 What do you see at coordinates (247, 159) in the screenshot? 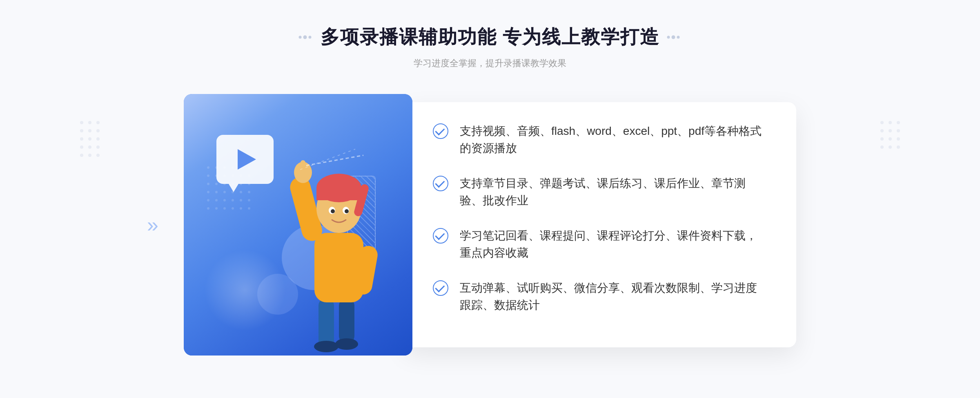
I see `play-icon` at bounding box center [247, 159].